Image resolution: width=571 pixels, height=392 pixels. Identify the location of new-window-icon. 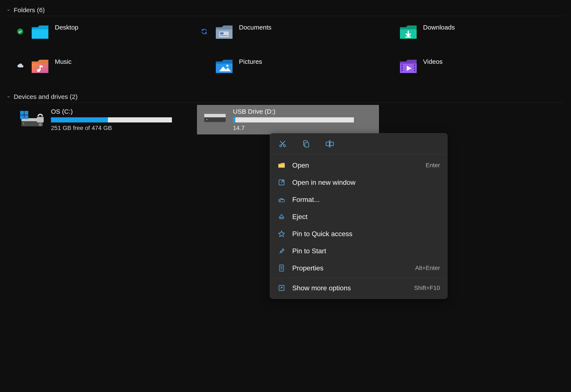
(282, 182).